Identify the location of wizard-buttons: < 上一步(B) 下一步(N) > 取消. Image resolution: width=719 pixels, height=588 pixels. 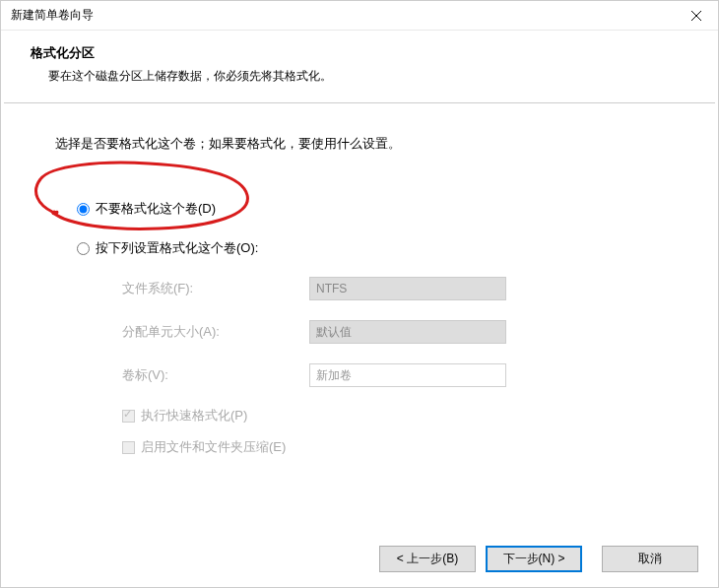
(539, 559).